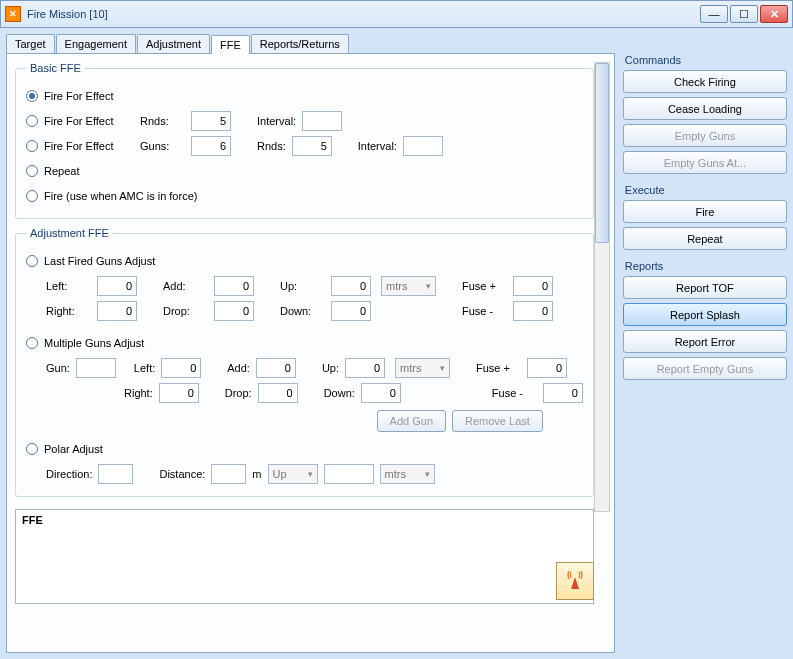 The height and width of the screenshot is (659, 793). I want to click on m-down-label: Down:, so click(340, 393).